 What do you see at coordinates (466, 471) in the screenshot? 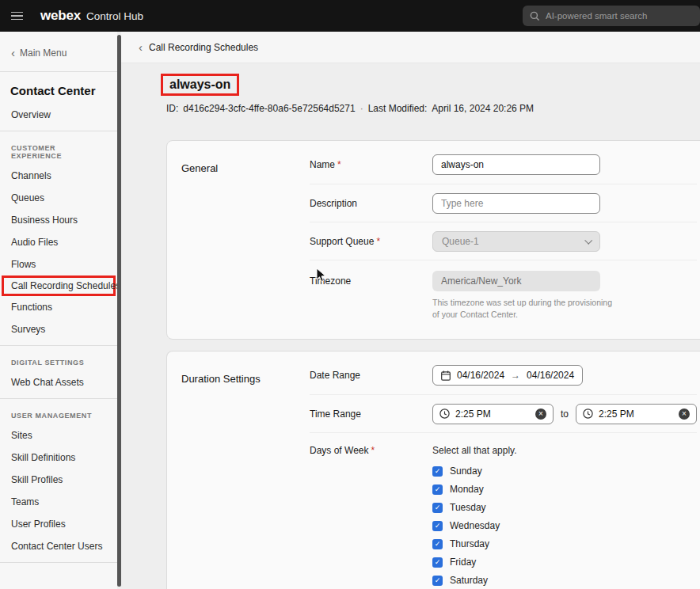
I see `day-label: Sunday` at bounding box center [466, 471].